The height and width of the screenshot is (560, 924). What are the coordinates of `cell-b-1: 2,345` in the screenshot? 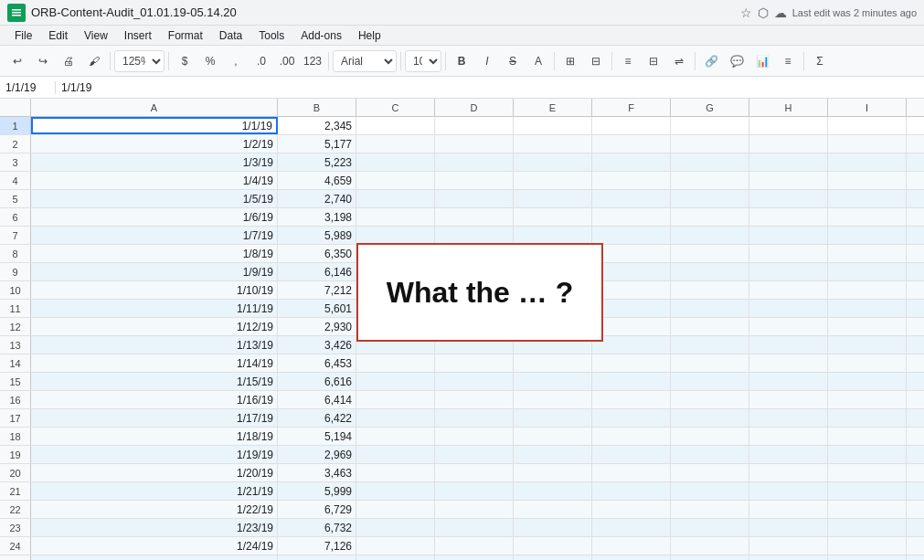 It's located at (317, 126).